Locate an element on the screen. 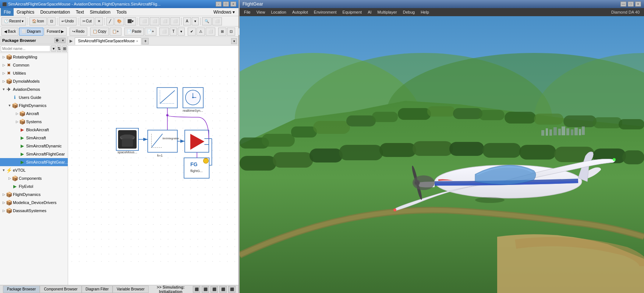 The height and width of the screenshot is (293, 644). status-tab-diagram-filter: Diagram Filter is located at coordinates (97, 289).